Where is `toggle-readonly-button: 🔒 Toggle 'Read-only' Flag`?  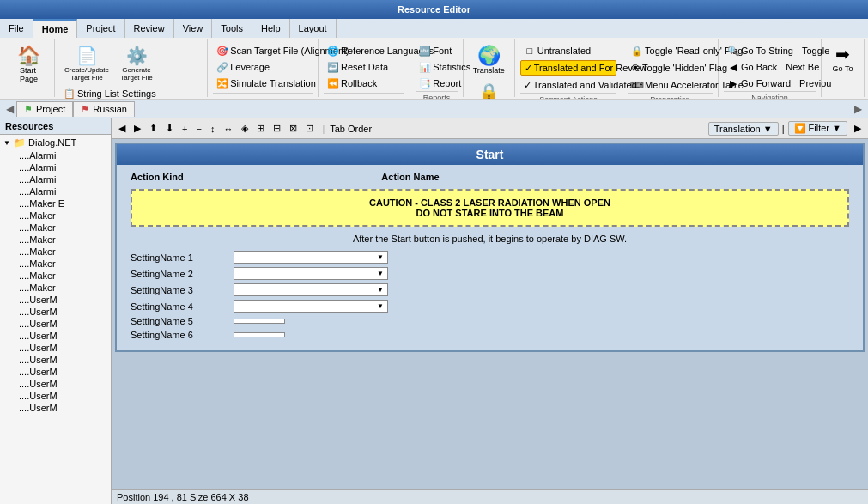 toggle-readonly-button: 🔒 Toggle 'Read-only' Flag is located at coordinates (670, 51).